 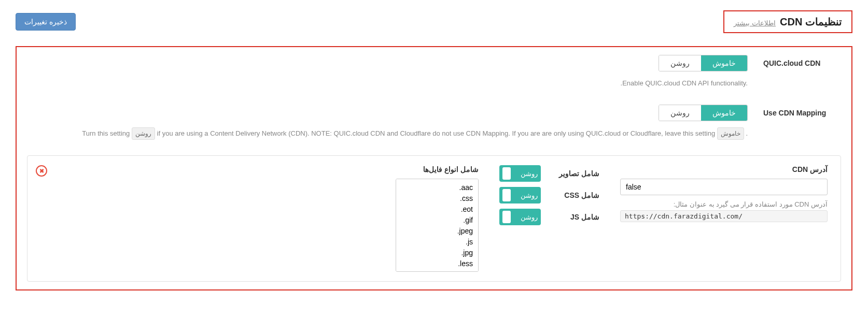 What do you see at coordinates (520, 217) in the screenshot?
I see `include-js-switch: روشن` at bounding box center [520, 217].